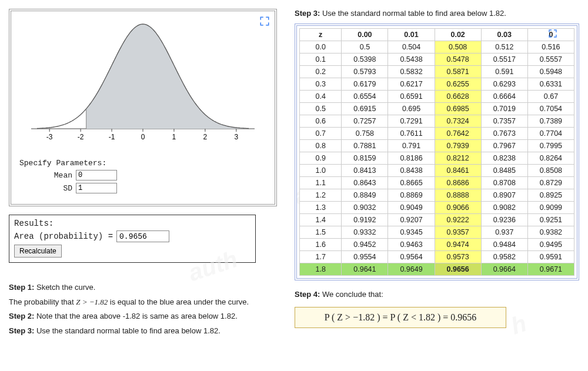 The image size is (588, 371). What do you see at coordinates (365, 269) in the screenshot?
I see `z-table-cell: 0.9641` at bounding box center [365, 269].